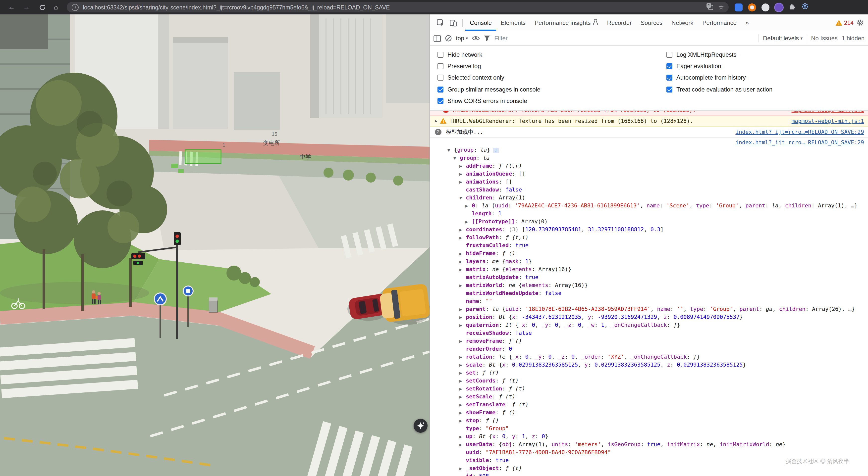  What do you see at coordinates (649, 365) in the screenshot?
I see `tree-line: ▶scale: Bt {x: 0.029913832363585125, y: …` at bounding box center [649, 365].